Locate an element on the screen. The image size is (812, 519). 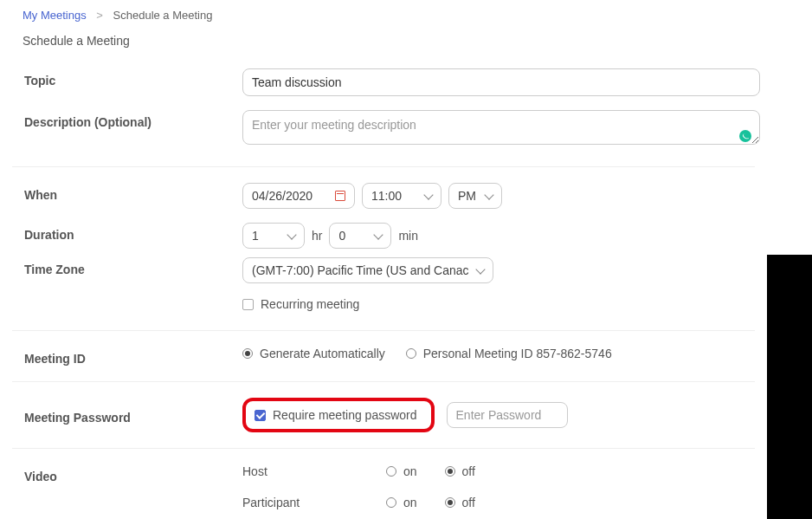
date-picker: 04/26/2020 is located at coordinates (299, 196).